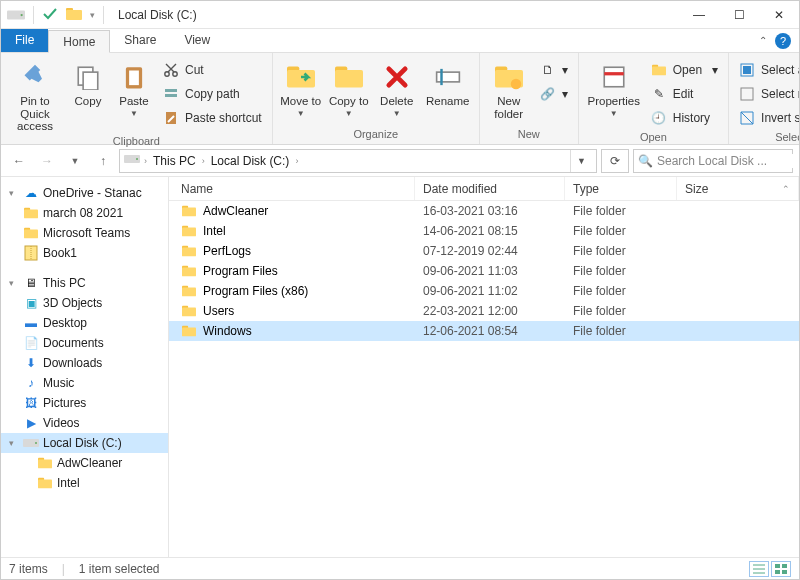  Describe the element at coordinates (621, 188) in the screenshot. I see `col-type: Type` at that location.